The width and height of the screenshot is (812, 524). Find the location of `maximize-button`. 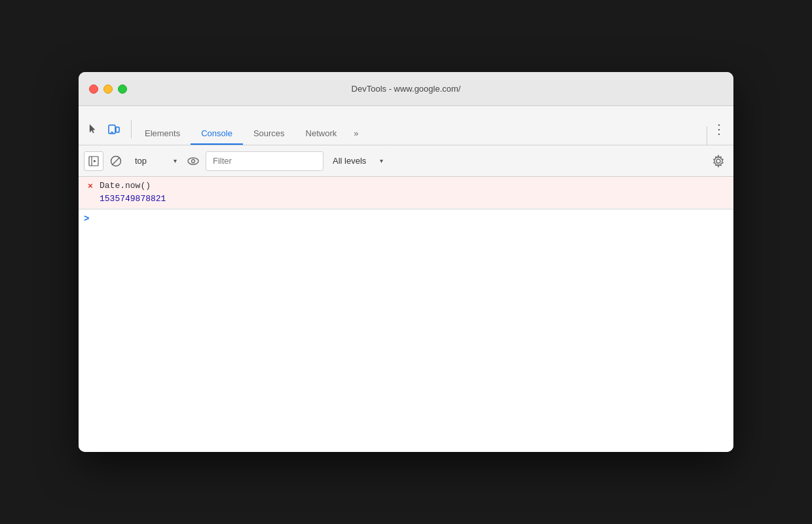

maximize-button is located at coordinates (122, 89).